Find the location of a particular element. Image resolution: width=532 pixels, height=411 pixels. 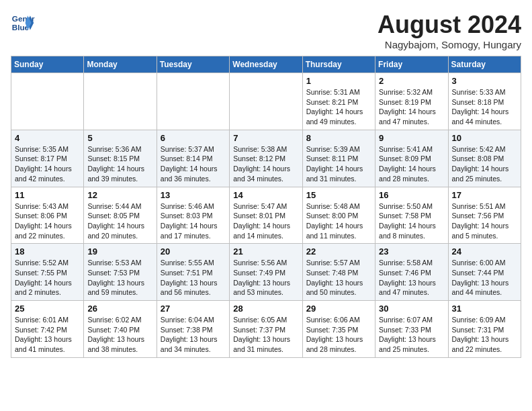

day-number: 1 is located at coordinates (339, 81).